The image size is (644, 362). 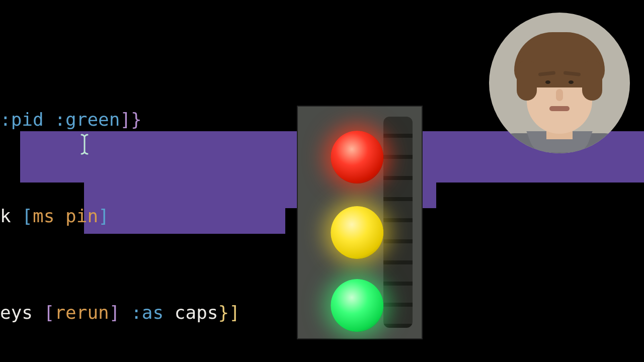 What do you see at coordinates (357, 232) in the screenshot?
I see `yellow-led-icon` at bounding box center [357, 232].